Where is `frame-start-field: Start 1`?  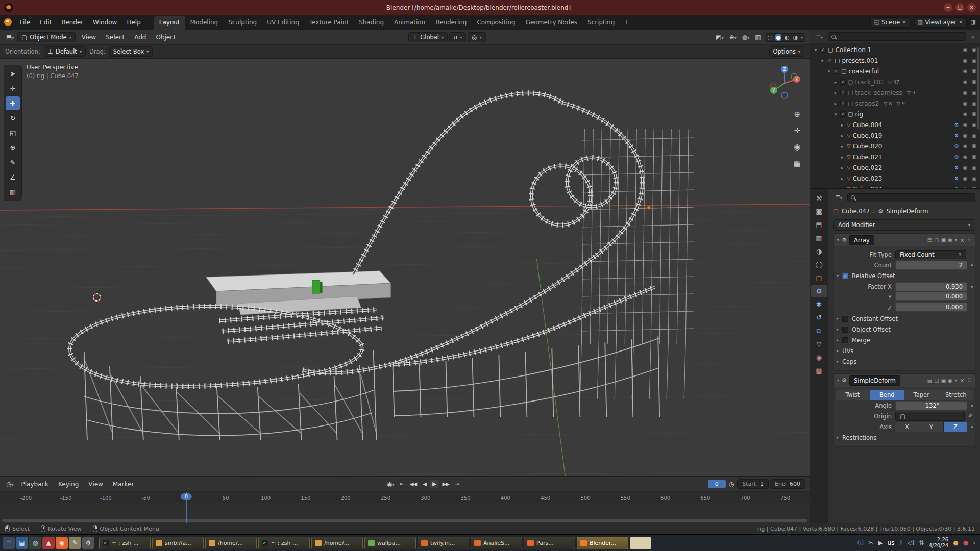
frame-start-field: Start 1 is located at coordinates (753, 484).